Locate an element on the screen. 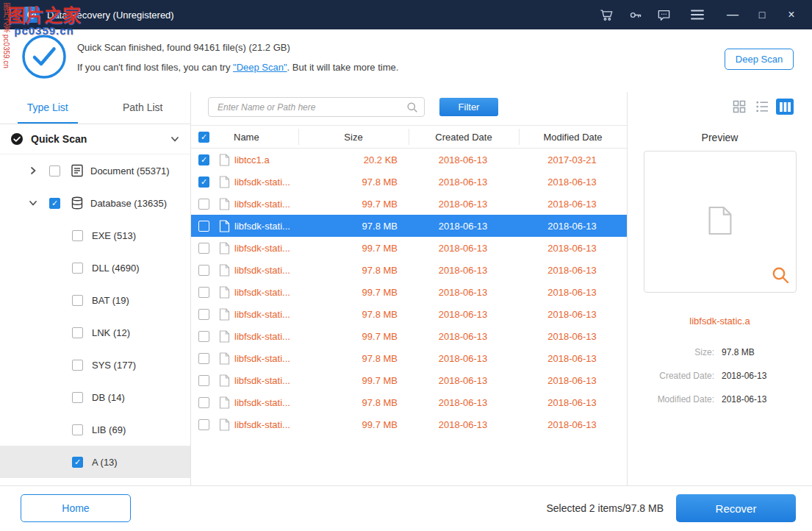 This screenshot has height=531, width=812. close-button: × is located at coordinates (791, 15).